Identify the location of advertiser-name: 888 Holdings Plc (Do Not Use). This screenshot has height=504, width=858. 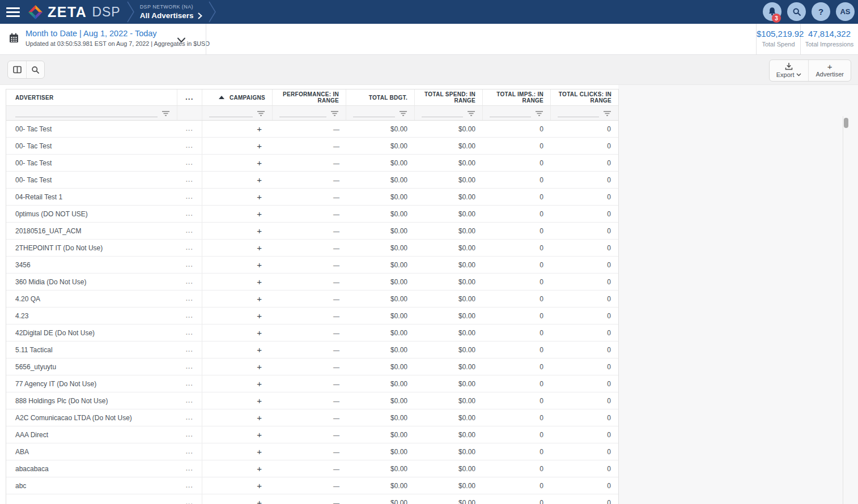
(92, 401).